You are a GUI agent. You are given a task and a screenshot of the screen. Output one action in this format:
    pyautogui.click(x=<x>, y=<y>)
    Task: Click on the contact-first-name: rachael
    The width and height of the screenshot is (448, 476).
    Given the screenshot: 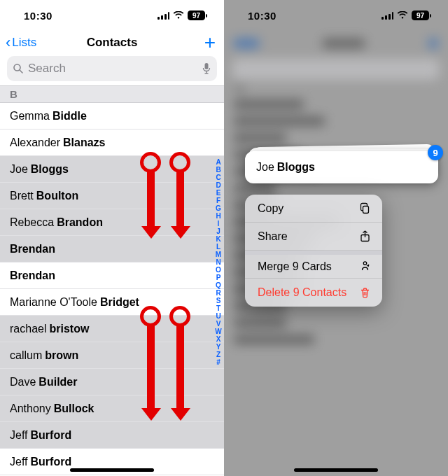 What is the action you would take?
    pyautogui.click(x=28, y=329)
    